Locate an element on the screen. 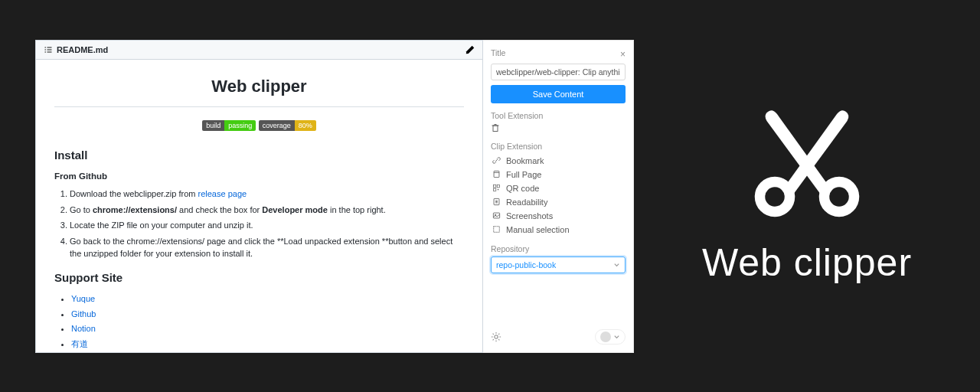 This screenshot has height=392, width=980. support-link-github: Github is located at coordinates (83, 314).